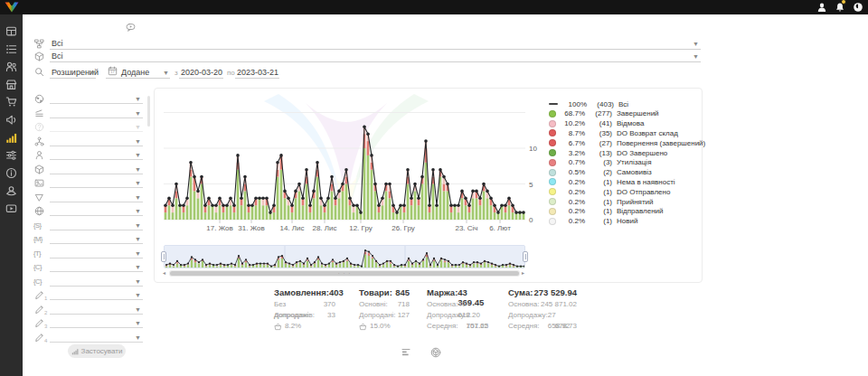 This screenshot has height=376, width=868. Describe the element at coordinates (11, 137) in the screenshot. I see `analytics-icon` at that location.